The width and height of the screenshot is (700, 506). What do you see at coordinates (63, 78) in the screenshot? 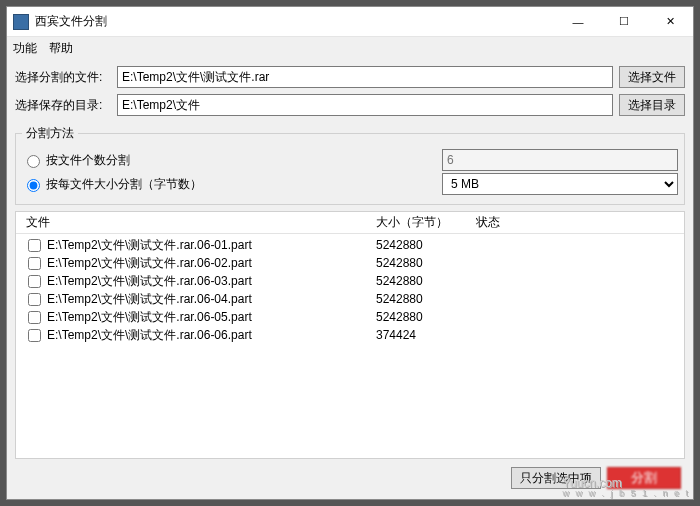
I see `label-choose-file: 选择分割的文件:` at bounding box center [63, 78].